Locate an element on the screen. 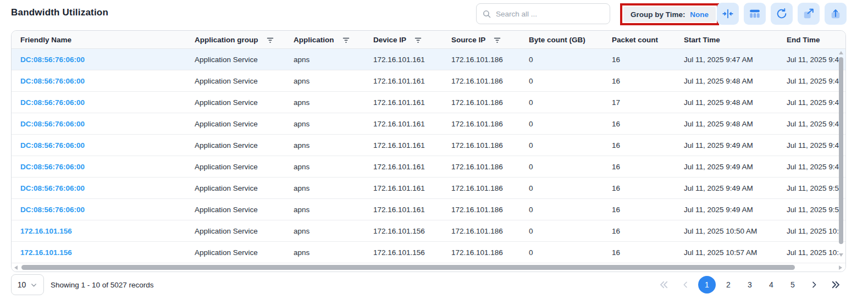 Image resolution: width=868 pixels, height=299 pixels. search-icon is located at coordinates (487, 14).